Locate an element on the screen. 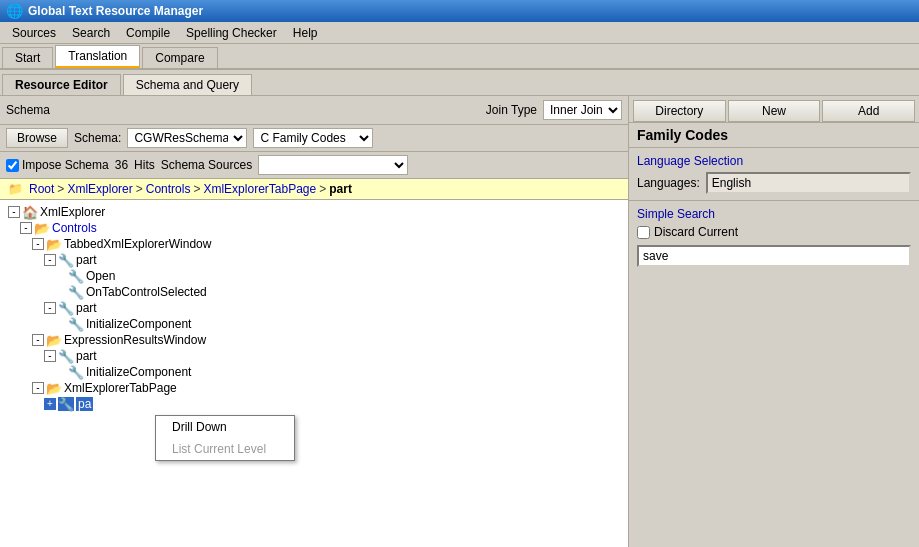  schema-select: CGWResSchema is located at coordinates (187, 138).